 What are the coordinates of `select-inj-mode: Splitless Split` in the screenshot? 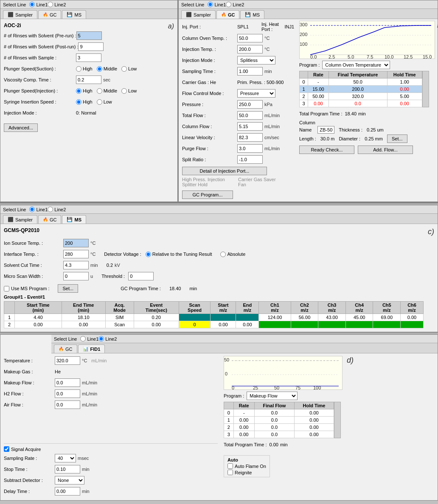 It's located at (256, 60).